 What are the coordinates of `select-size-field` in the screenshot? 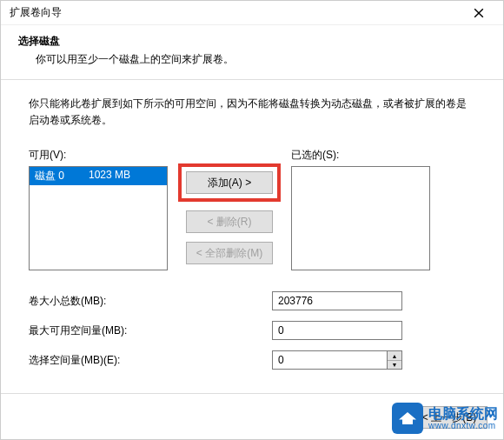 It's located at (329, 360).